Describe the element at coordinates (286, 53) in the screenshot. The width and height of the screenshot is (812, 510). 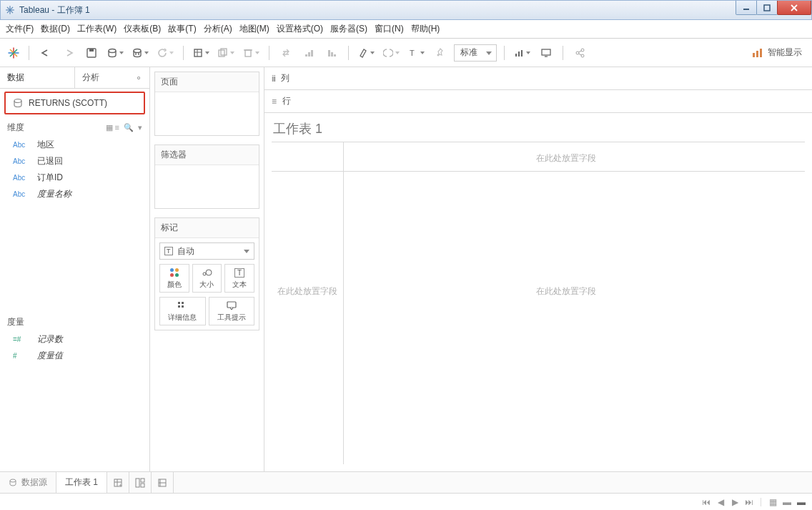
I see `swap-button` at that location.